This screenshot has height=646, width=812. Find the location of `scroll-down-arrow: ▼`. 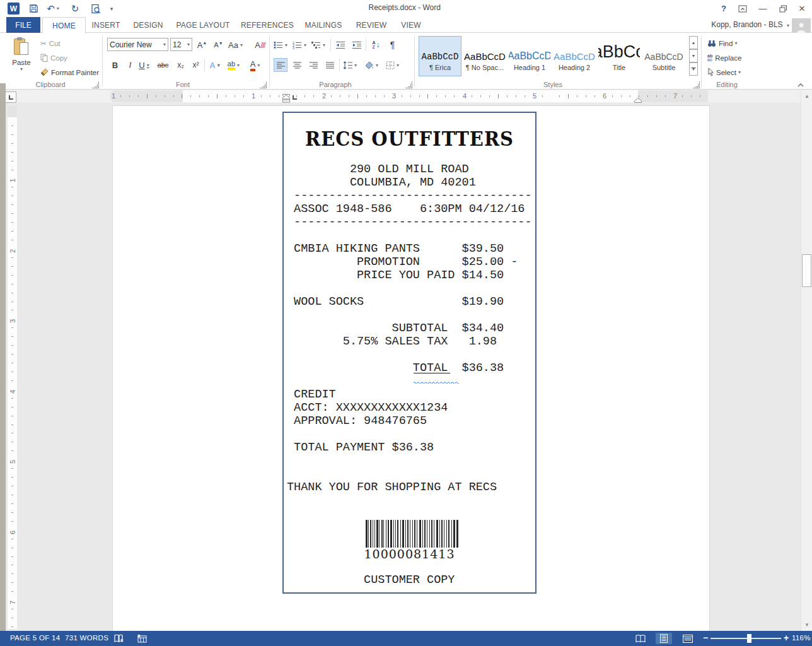

scroll-down-arrow: ▼ is located at coordinates (807, 625).